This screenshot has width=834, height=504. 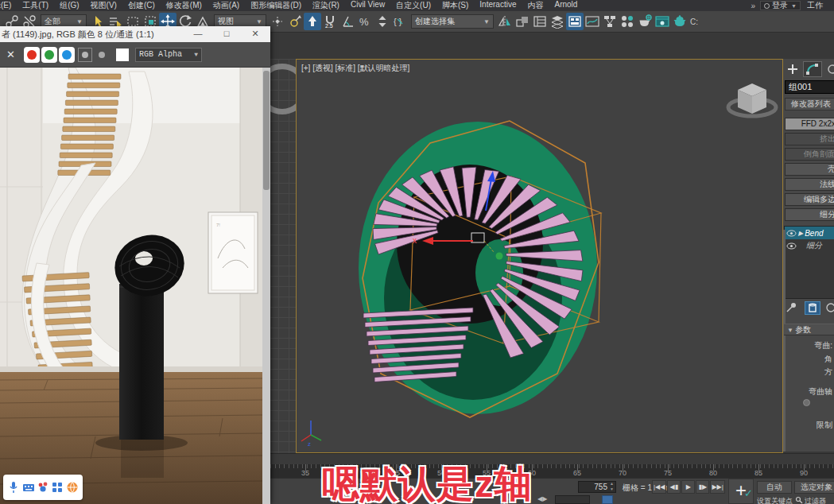 I want to click on mono-channel-button, so click(x=85, y=55).